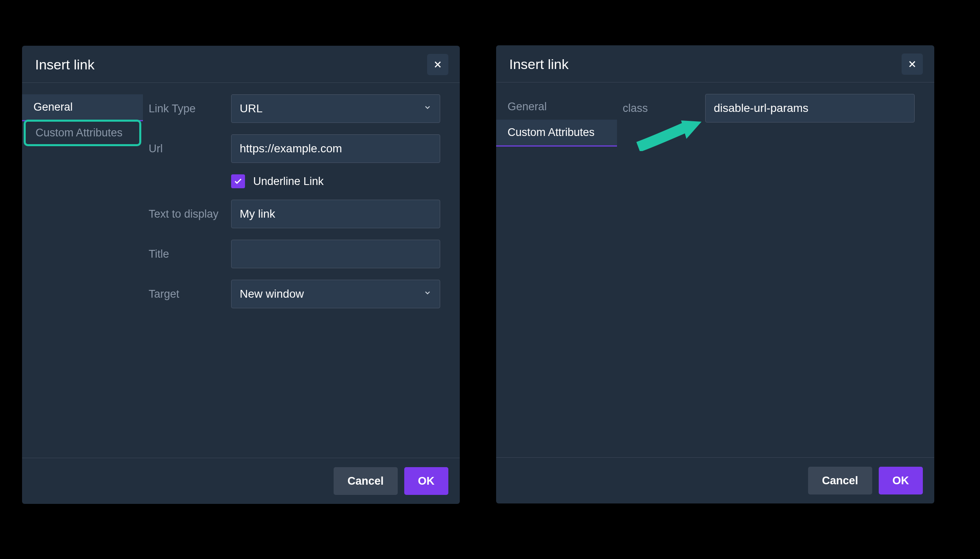 Image resolution: width=980 pixels, height=559 pixels. What do you see at coordinates (190, 294) in the screenshot?
I see `target-label: Target` at bounding box center [190, 294].